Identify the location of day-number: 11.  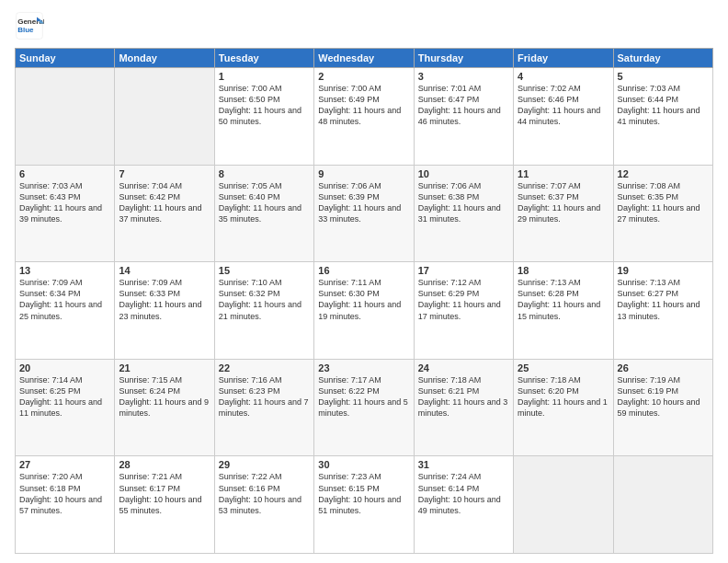
(563, 174).